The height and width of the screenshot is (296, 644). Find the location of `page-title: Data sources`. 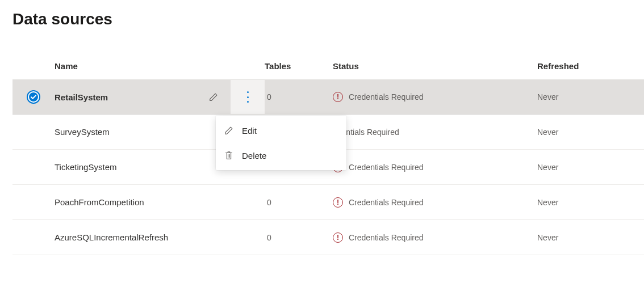

page-title: Data sources is located at coordinates (322, 14).